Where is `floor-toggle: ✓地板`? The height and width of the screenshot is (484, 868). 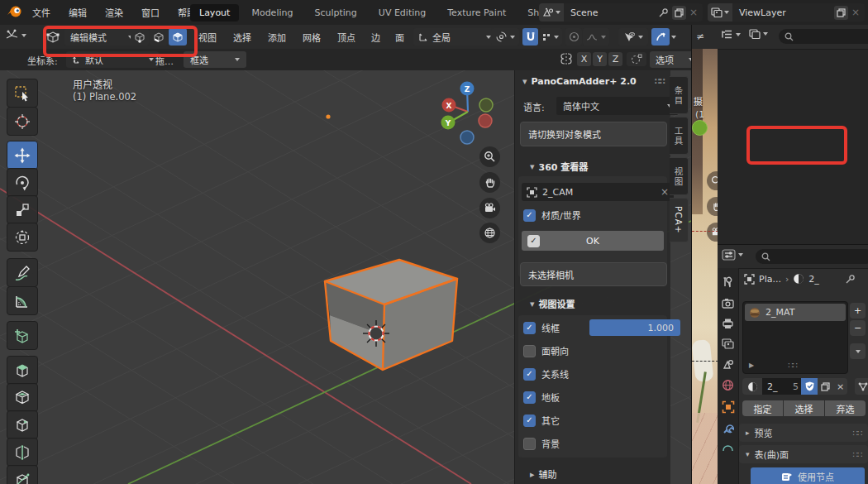
floor-toggle: ✓地板 is located at coordinates (541, 397).